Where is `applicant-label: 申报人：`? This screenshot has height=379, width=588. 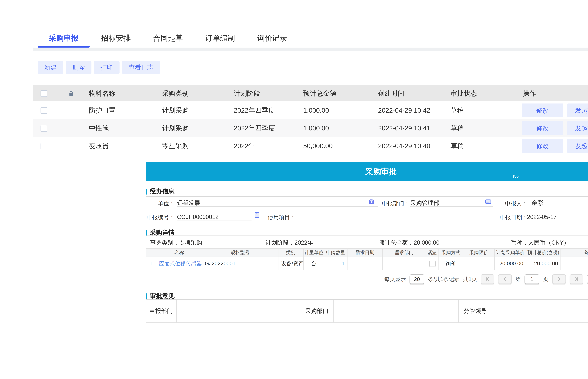
applicant-label: 申报人： is located at coordinates (516, 204).